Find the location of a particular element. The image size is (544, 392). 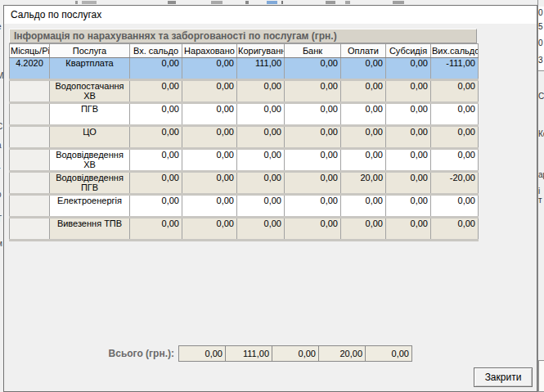

table-row: Електроенергія 0,00 0,00 0,00 0,00 0,00 … is located at coordinates (244, 206).